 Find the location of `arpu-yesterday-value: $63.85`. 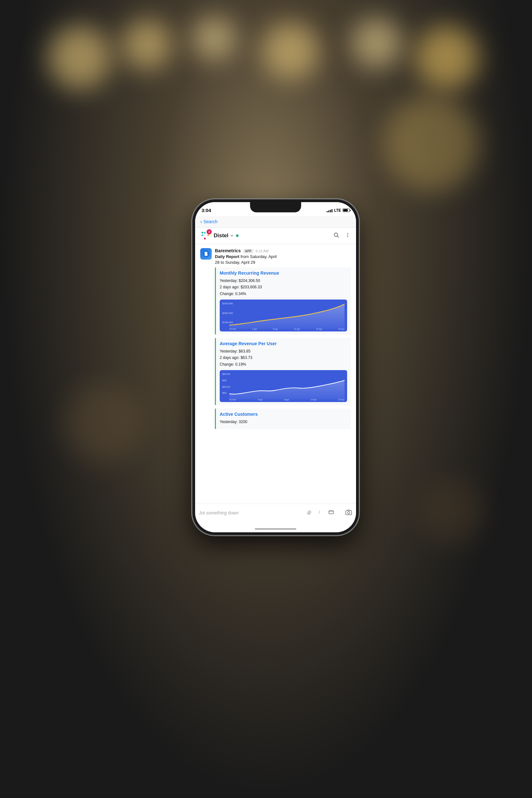

arpu-yesterday-value: $63.85 is located at coordinates (245, 352).